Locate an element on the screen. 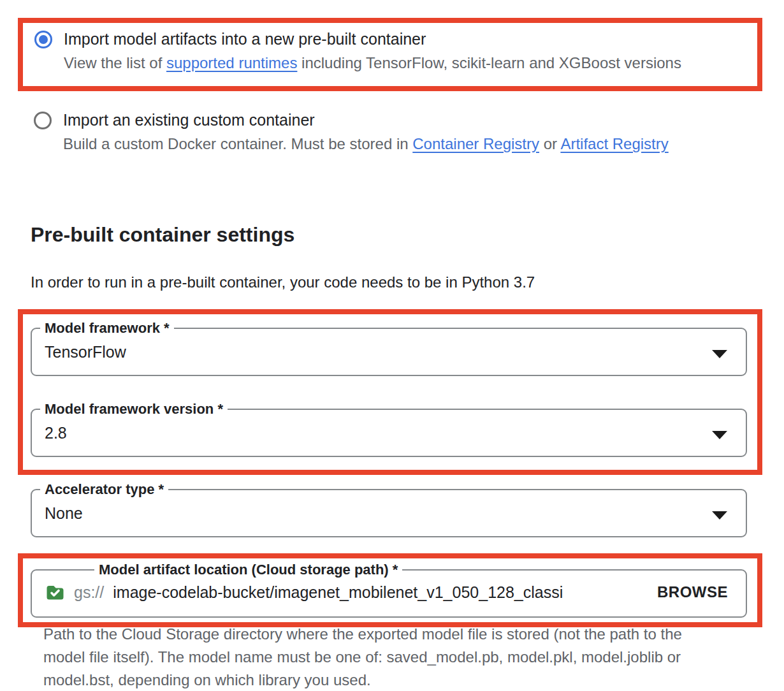 This screenshot has height=691, width=784. gs-prefix: gs:// is located at coordinates (89, 593).